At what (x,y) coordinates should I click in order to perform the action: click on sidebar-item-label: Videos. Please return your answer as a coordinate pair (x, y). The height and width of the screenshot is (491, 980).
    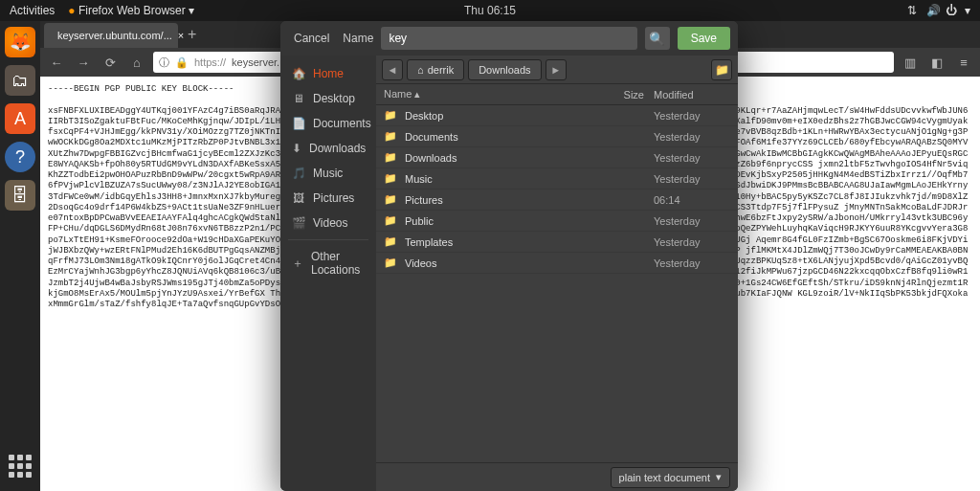
    Looking at the image, I should click on (330, 223).